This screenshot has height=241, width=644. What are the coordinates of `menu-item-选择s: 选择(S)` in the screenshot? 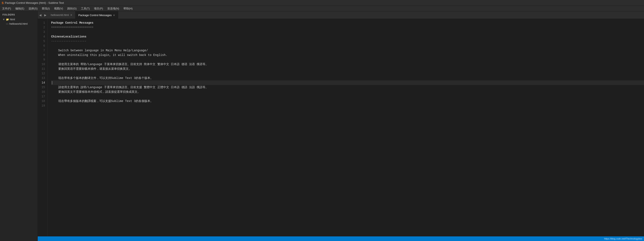 It's located at (33, 8).